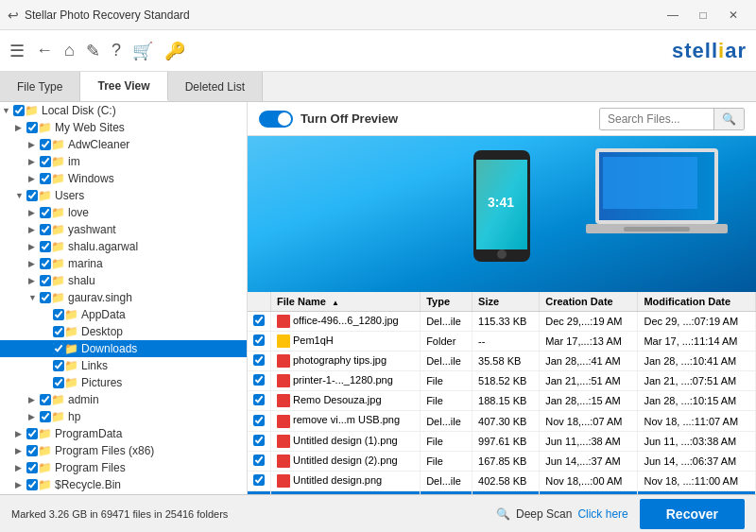 This screenshot has width=756, height=532. Describe the element at coordinates (123, 332) in the screenshot. I see `tree-item: 📁Desktop` at that location.